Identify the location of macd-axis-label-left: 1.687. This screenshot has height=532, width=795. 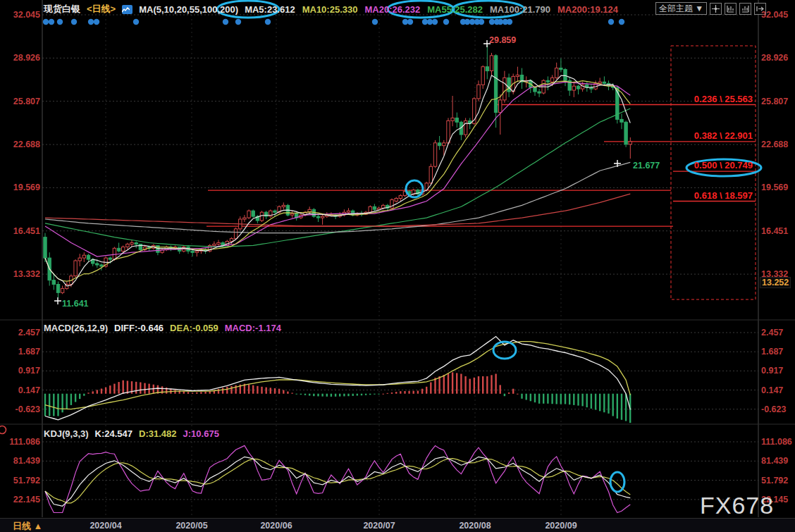
(20, 352).